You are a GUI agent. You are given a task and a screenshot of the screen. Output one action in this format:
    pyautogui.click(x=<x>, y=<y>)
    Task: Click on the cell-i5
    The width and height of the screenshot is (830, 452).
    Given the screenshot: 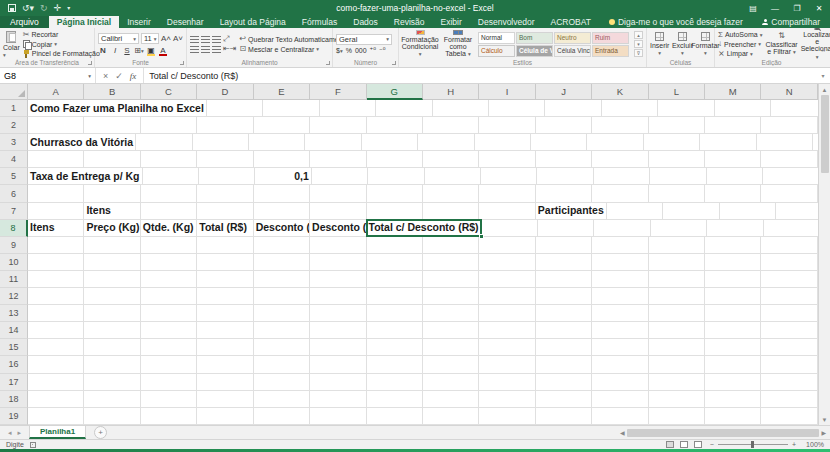 What is the action you would take?
    pyautogui.click(x=565, y=176)
    